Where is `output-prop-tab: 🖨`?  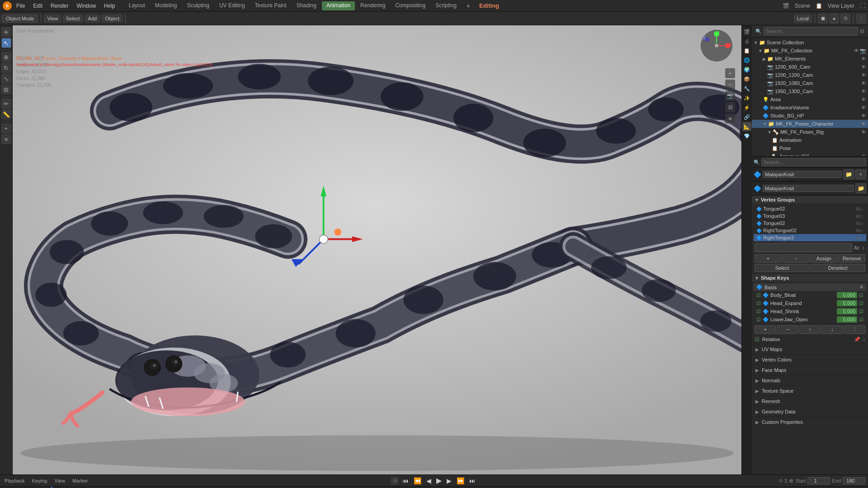
output-prop-tab: 🖨 is located at coordinates (747, 41).